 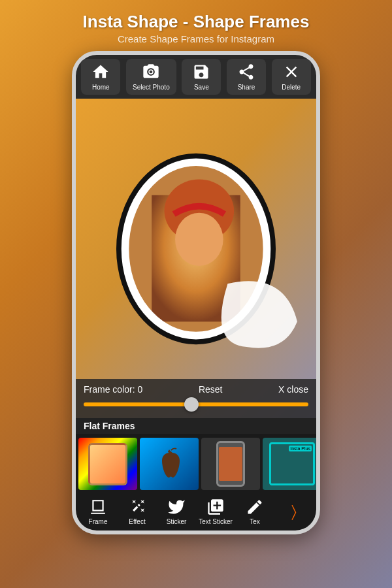 I want to click on header-title: Insta Shape - Shape Frames, so click(x=196, y=22).